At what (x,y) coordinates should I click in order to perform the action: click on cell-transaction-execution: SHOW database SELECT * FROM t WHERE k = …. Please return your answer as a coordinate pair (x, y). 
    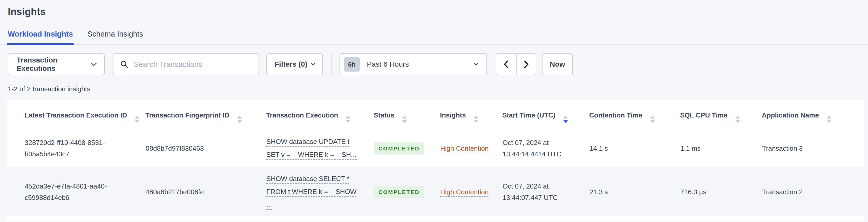
    Looking at the image, I should click on (320, 192).